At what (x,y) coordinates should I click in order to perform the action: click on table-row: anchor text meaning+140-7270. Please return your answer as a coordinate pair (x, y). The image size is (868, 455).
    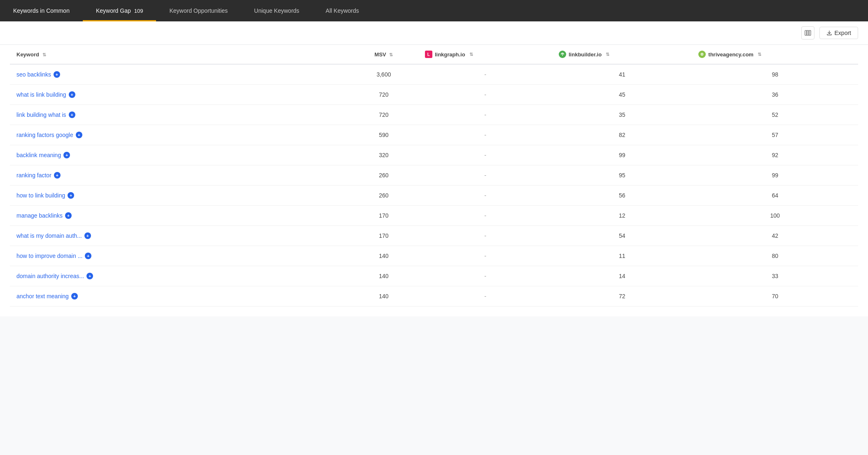
    Looking at the image, I should click on (434, 296).